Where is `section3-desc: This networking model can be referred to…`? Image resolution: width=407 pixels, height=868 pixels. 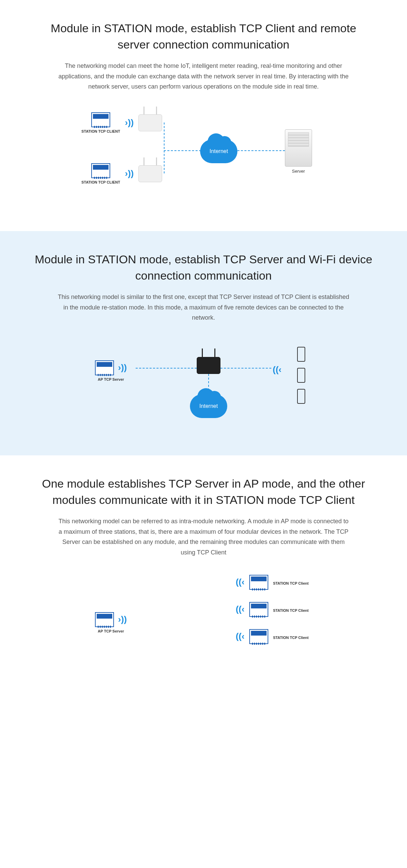
section3-desc: This networking model can be referred to… is located at coordinates (204, 537).